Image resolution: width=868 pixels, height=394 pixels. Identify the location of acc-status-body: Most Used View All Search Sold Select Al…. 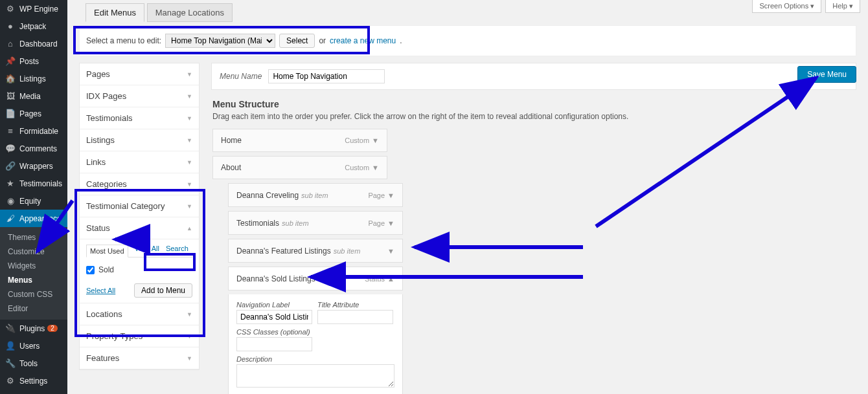
(139, 272).